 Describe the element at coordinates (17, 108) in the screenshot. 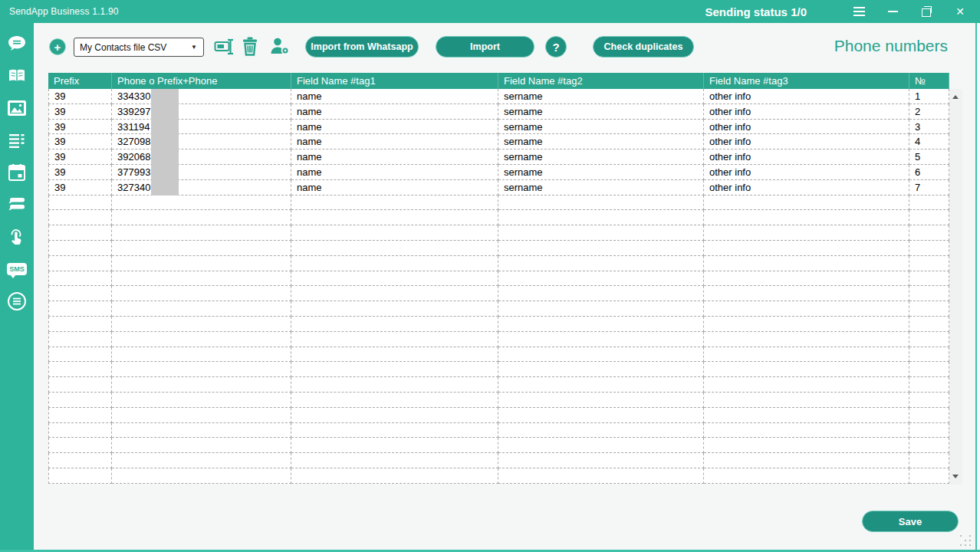

I see `sidebar-item-images` at that location.